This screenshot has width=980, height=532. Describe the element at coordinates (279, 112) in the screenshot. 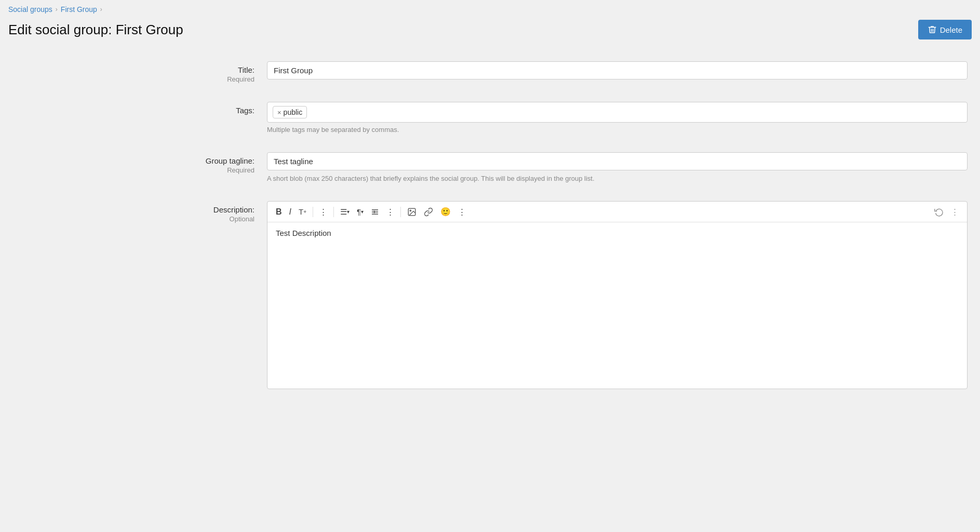

I see `tag-remove-public: ×` at that location.